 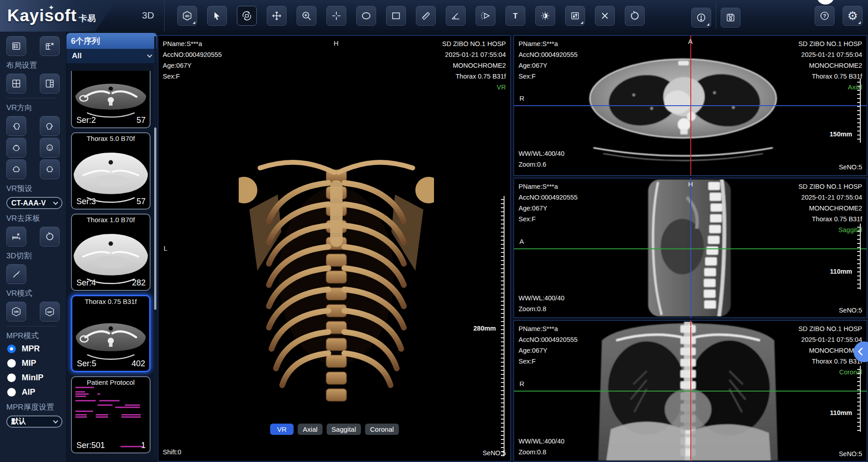 What do you see at coordinates (841, 134) in the screenshot?
I see `scale-label: 150mm` at bounding box center [841, 134].